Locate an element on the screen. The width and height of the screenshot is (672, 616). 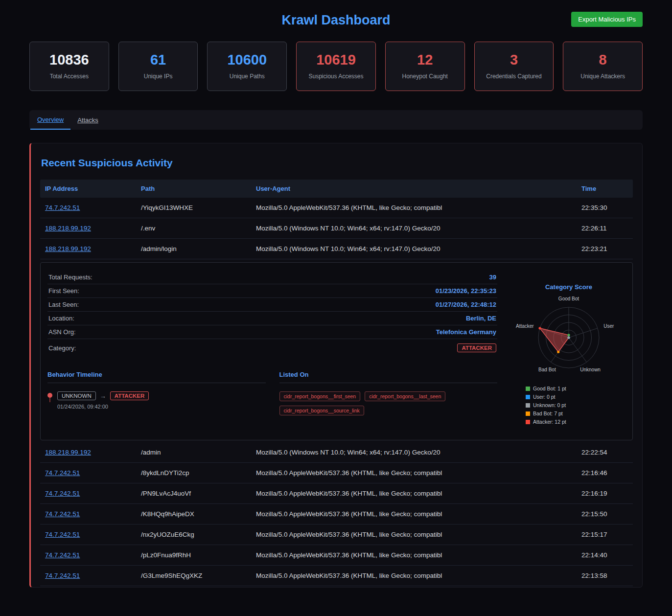
path-cell: /admin is located at coordinates (194, 452).